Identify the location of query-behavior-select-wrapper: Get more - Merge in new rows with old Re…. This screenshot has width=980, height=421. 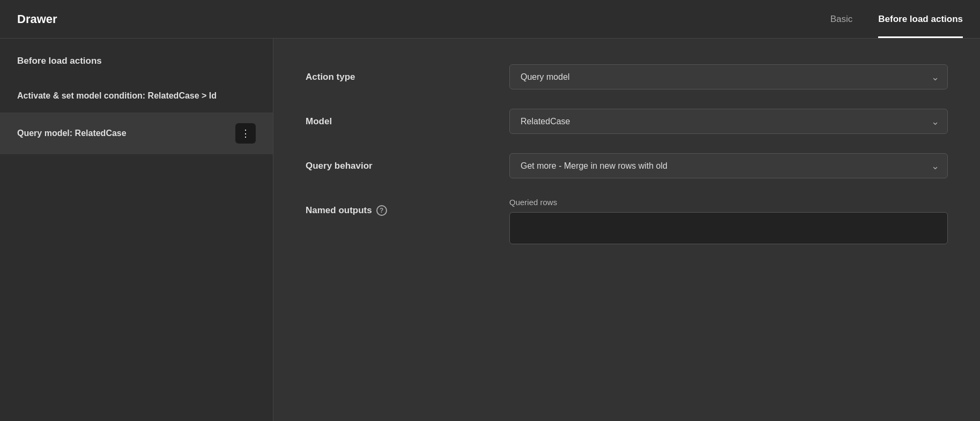
(729, 166).